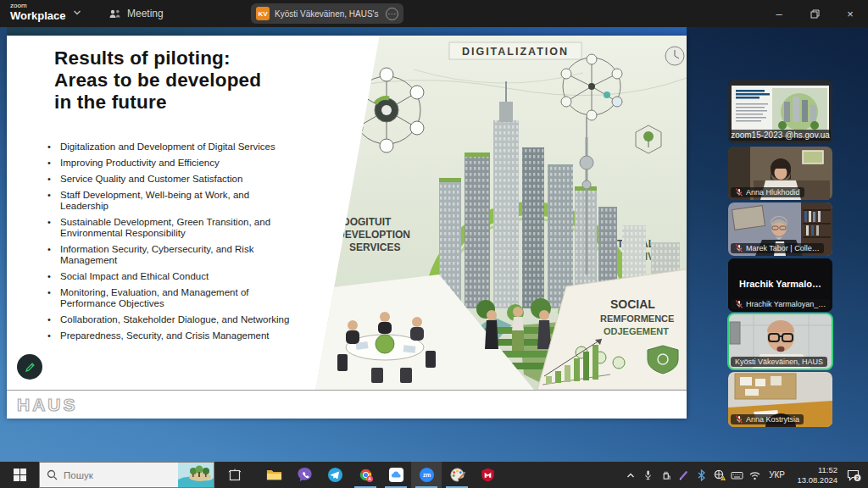 The image size is (868, 488). Describe the element at coordinates (19, 474) in the screenshot. I see `start-button` at that location.